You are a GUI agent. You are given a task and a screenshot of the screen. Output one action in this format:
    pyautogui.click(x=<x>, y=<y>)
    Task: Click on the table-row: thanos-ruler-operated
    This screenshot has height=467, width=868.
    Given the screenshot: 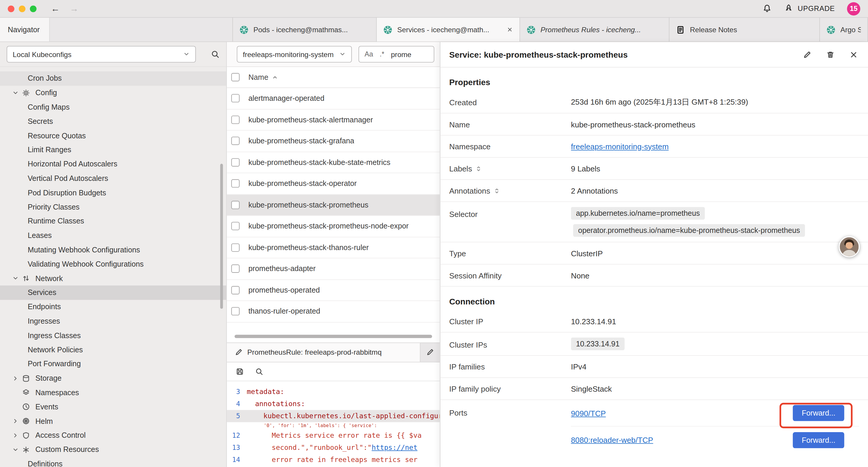 What is the action you would take?
    pyautogui.click(x=334, y=312)
    